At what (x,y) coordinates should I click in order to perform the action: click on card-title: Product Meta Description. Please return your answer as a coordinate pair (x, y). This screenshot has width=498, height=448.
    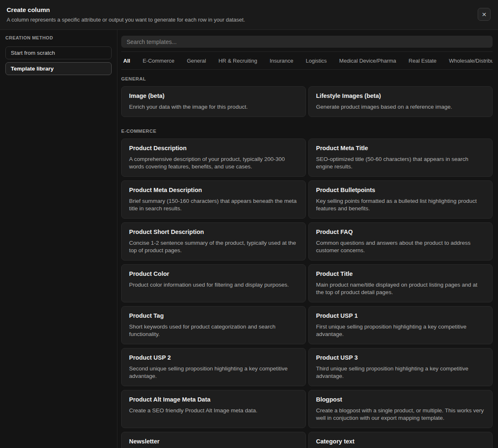
    Looking at the image, I should click on (213, 190).